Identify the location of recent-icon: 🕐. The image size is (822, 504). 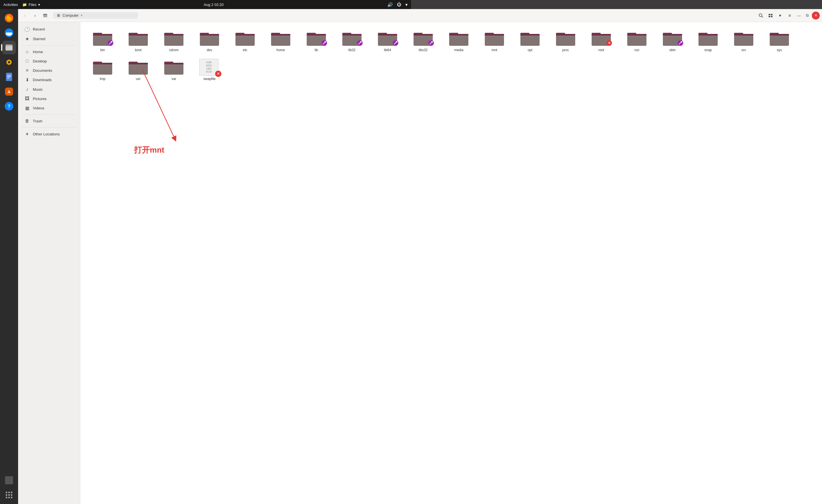
(27, 29).